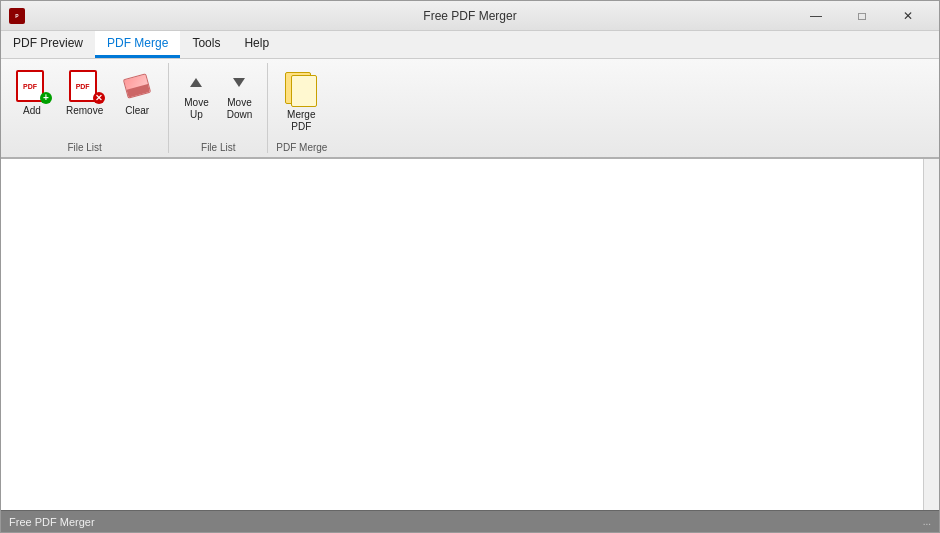  I want to click on arrow-up-icon, so click(196, 82).